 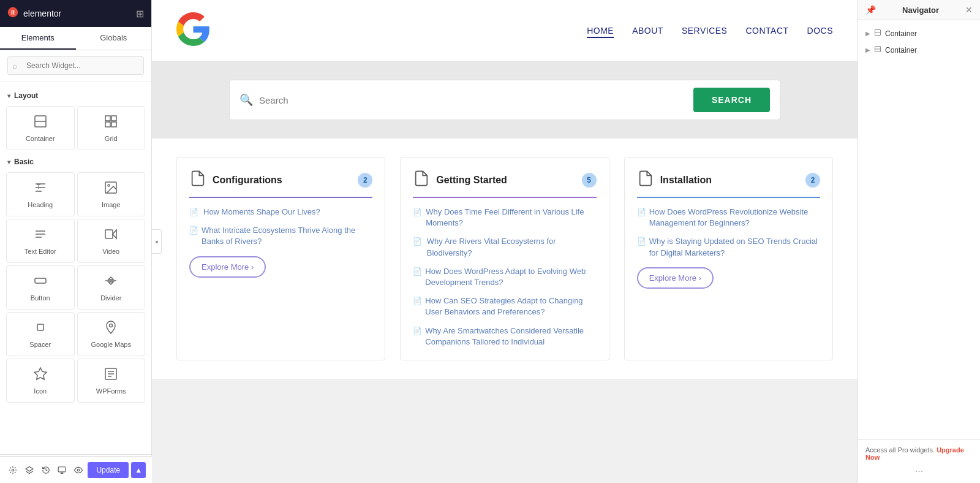 What do you see at coordinates (735, 218) in the screenshot?
I see `install-item-1: How Does WordPress Revolutionize Website…` at bounding box center [735, 218].